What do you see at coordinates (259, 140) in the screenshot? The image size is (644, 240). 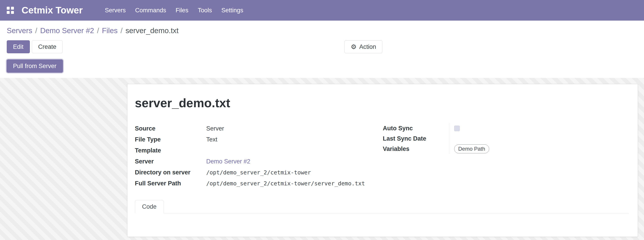 I see `field-row-file-type: File Type Text` at bounding box center [259, 140].